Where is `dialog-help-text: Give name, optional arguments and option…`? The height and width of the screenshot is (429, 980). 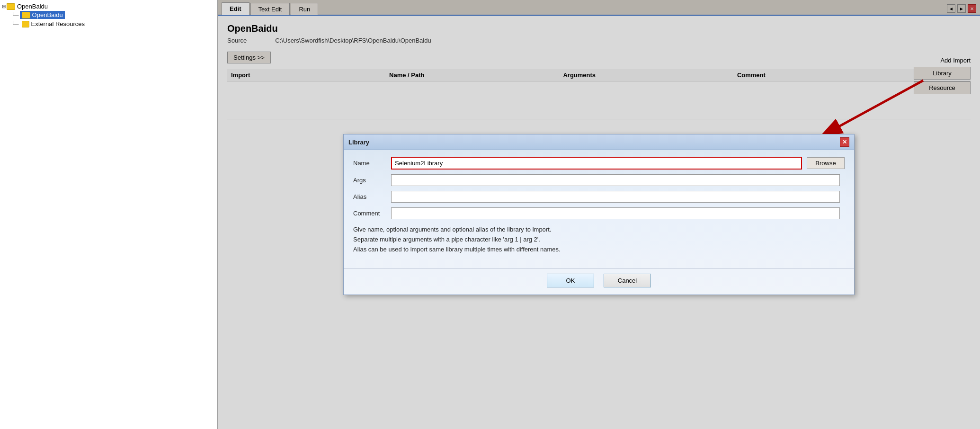 dialog-help-text: Give name, optional arguments and option… is located at coordinates (599, 240).